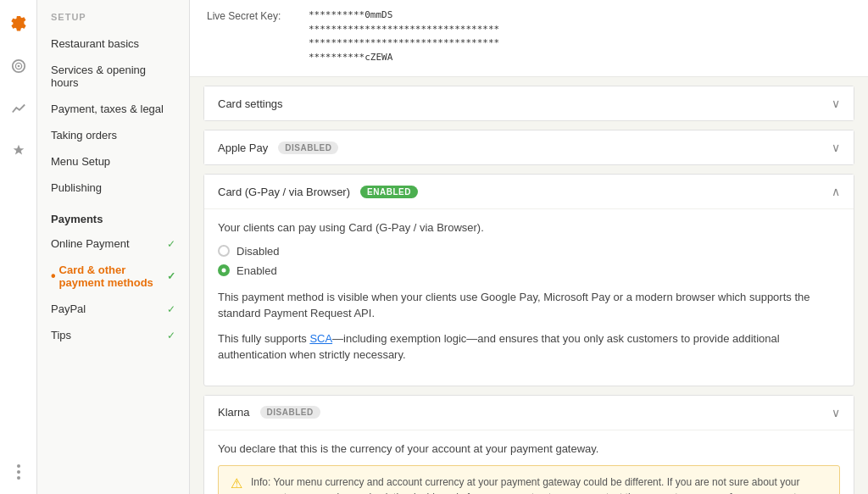  I want to click on chart-icon-item, so click(19, 108).